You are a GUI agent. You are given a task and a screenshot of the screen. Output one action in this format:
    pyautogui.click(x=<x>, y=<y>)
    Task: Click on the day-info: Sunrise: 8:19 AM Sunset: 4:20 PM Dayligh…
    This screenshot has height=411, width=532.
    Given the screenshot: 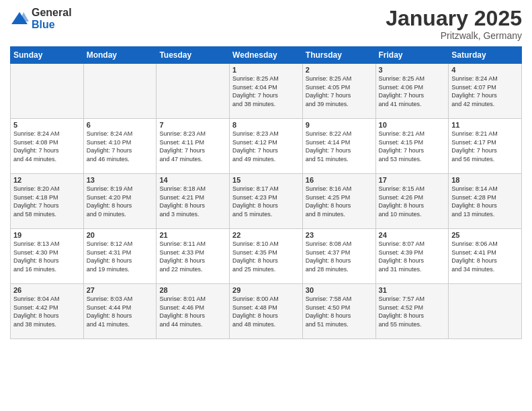 What is the action you would take?
    pyautogui.click(x=120, y=201)
    